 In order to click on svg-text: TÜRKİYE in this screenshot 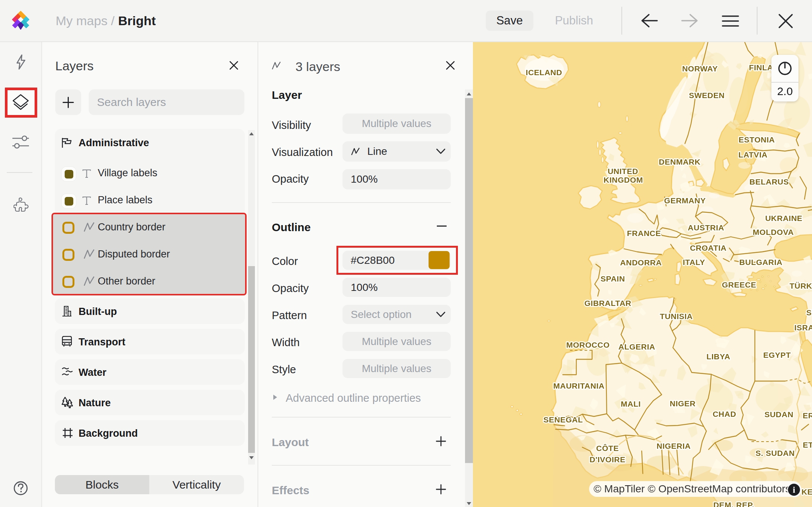, I will do `click(801, 286)`.